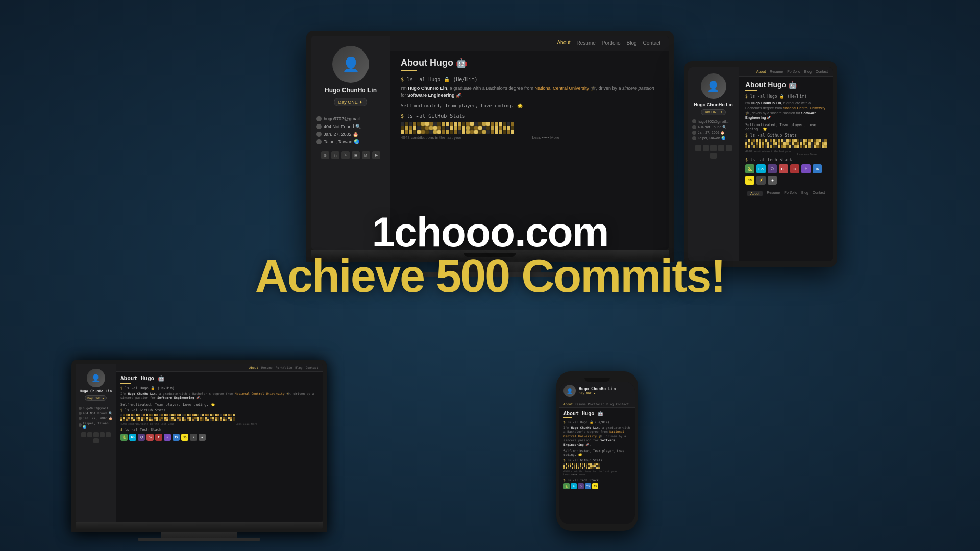 The image size is (980, 551). Describe the element at coordinates (786, 164) in the screenshot. I see `tablet-main: About Resume Portfolio Blog Contact Abou…` at that location.